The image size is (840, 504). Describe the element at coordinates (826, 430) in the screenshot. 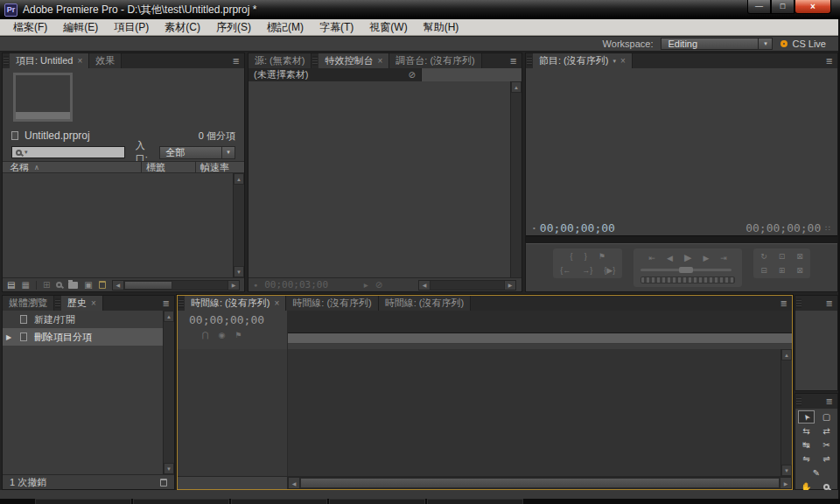

I see `rolling-edit-tool-icon: ⇄` at that location.